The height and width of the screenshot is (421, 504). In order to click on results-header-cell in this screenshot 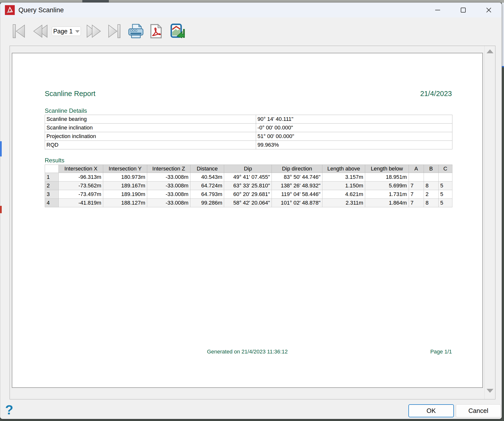, I will do `click(52, 169)`.